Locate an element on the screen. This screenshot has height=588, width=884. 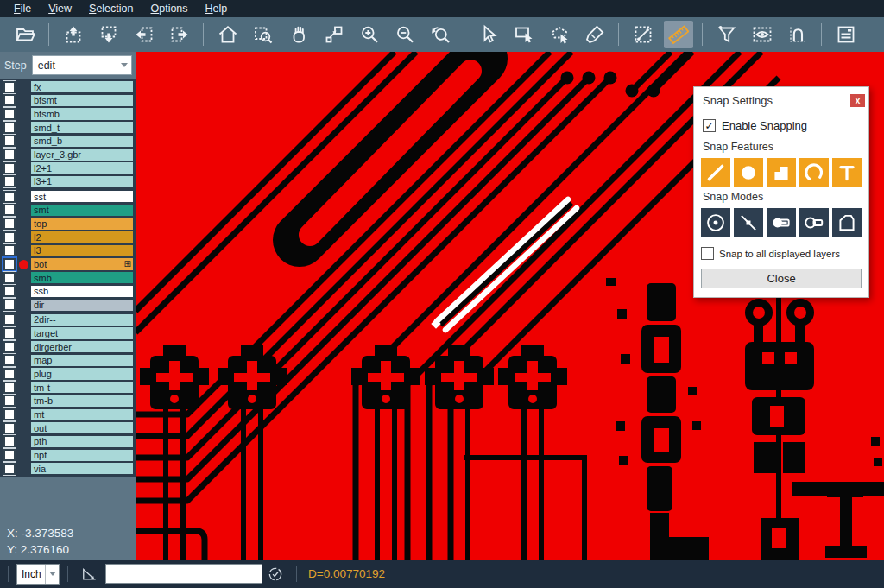
layer-tm-t: tm-t is located at coordinates (82, 387).